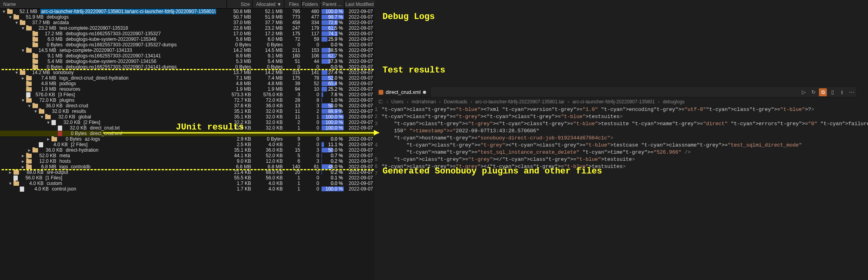 This screenshot has width=868, height=280. Describe the element at coordinates (823, 92) in the screenshot. I see `compare-icon: ⧉` at that location.